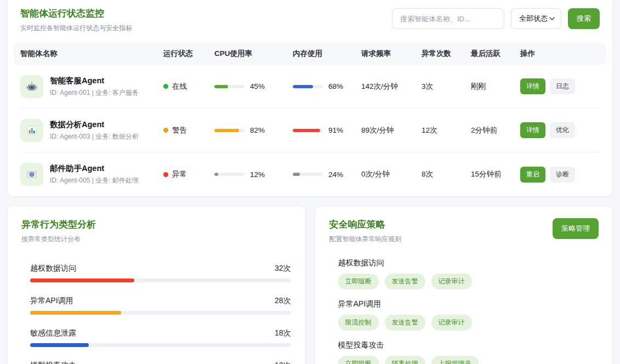 This screenshot has width=620, height=364. What do you see at coordinates (94, 169) in the screenshot?
I see `agent-name: 邮件助手Agent` at bounding box center [94, 169].